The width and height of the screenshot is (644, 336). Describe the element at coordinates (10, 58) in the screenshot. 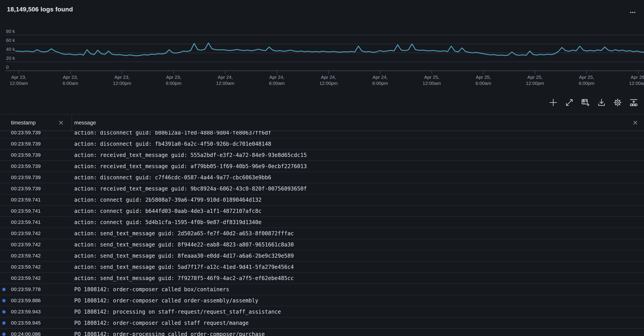

I see `y-axis-label: 20 k` at that location.